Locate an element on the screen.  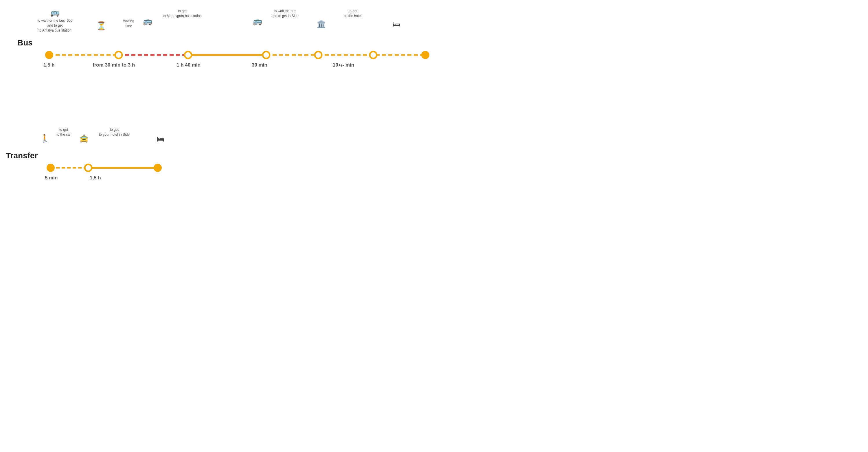
bus-time-3: 1 h 40 min is located at coordinates (189, 65).